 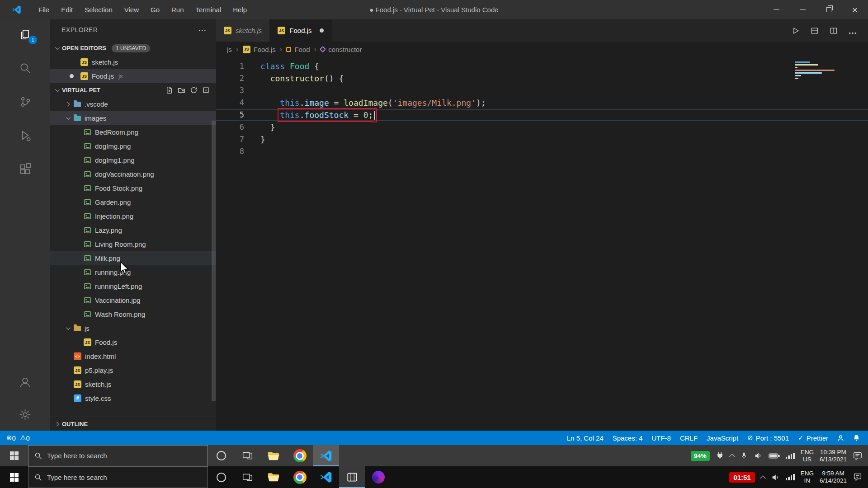 I want to click on line-number: 6, so click(x=230, y=127).